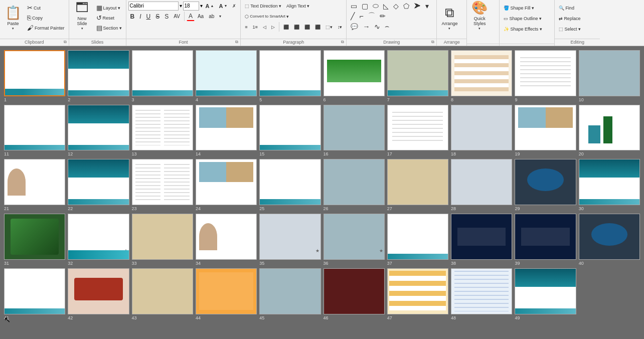  Describe the element at coordinates (163, 294) in the screenshot. I see `slide-cell-43: 43` at that location.